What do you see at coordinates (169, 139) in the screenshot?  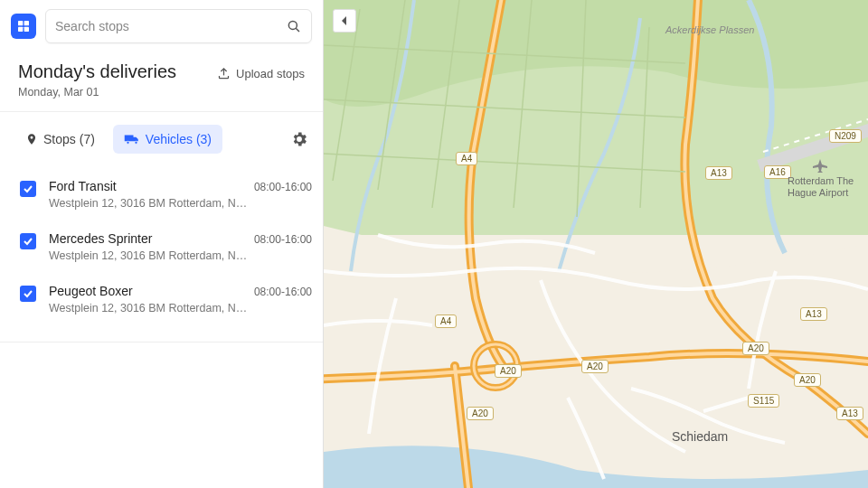 I see `tab-vehicles-label: Vehicles` at bounding box center [169, 139].